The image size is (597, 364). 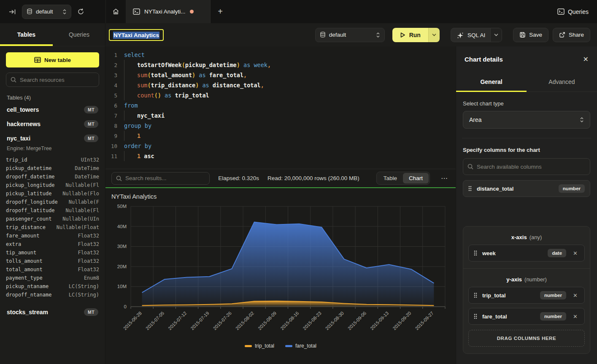 What do you see at coordinates (52, 185) in the screenshot?
I see `column-row: pickup_longitudeNullable(Fl` at bounding box center [52, 185].